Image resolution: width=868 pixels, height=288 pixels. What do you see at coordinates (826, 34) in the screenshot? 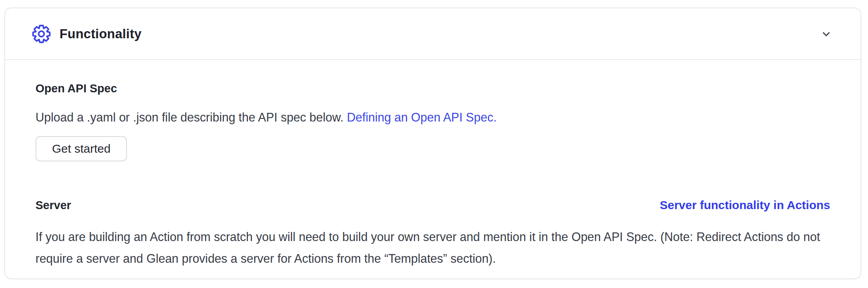
I see `chevron-down-icon` at bounding box center [826, 34].